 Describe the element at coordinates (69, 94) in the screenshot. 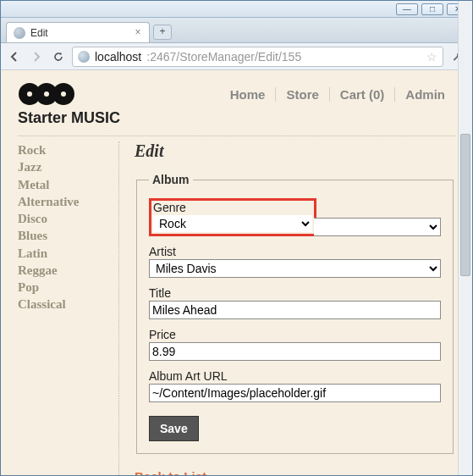

I see `logo-icon` at that location.